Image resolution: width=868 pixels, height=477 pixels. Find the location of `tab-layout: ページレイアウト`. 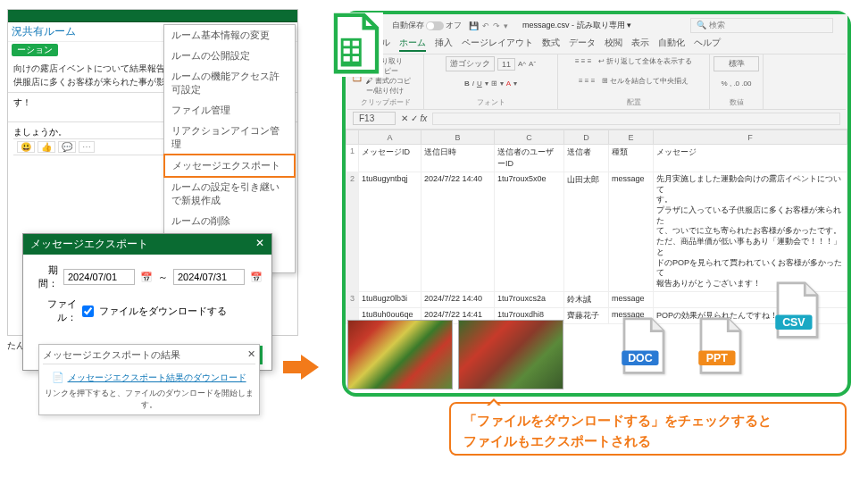

tab-layout: ページレイアウト is located at coordinates (497, 45).